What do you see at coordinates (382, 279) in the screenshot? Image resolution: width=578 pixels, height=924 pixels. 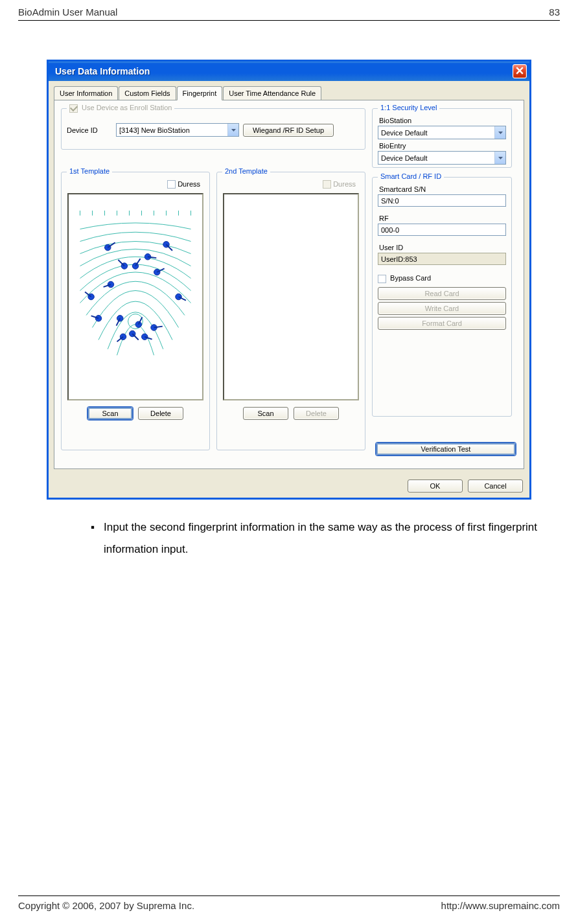 I see `bypass-checkbox` at bounding box center [382, 279].